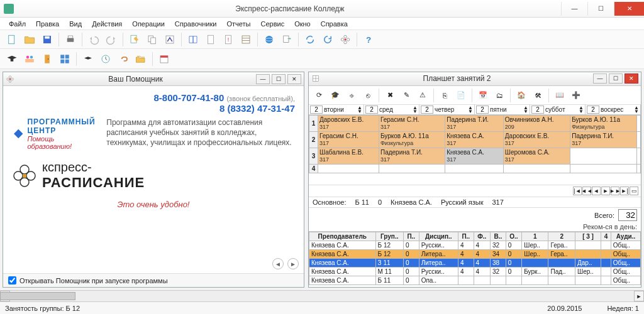 This screenshot has width=644, height=314. Describe the element at coordinates (30, 59) in the screenshot. I see `users-icon` at that location.